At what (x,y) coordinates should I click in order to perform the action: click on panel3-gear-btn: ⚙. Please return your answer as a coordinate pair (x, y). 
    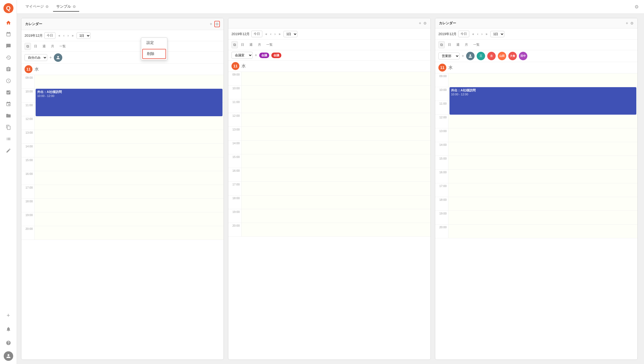
    Looking at the image, I should click on (632, 23).